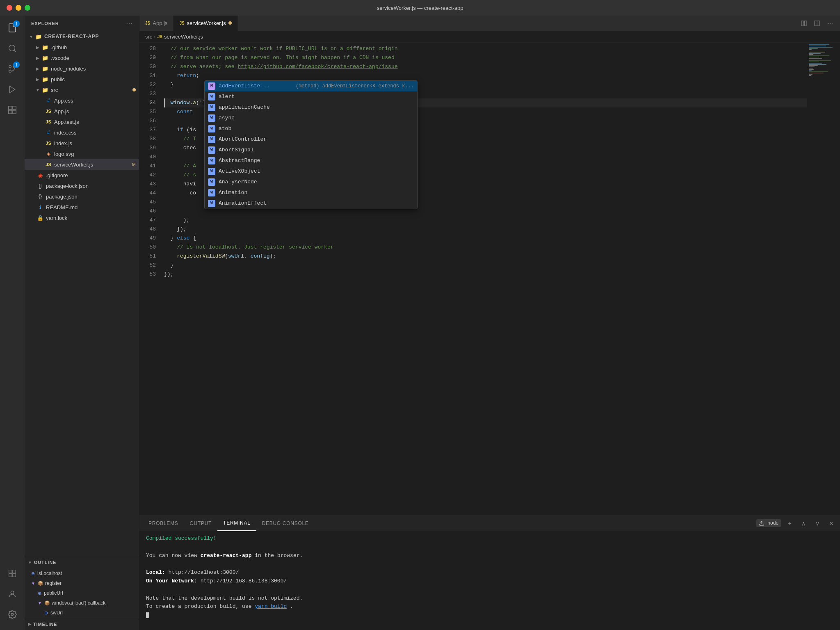  What do you see at coordinates (311, 107) in the screenshot?
I see `ac-item-applicationcache: W applicationCache` at bounding box center [311, 107].